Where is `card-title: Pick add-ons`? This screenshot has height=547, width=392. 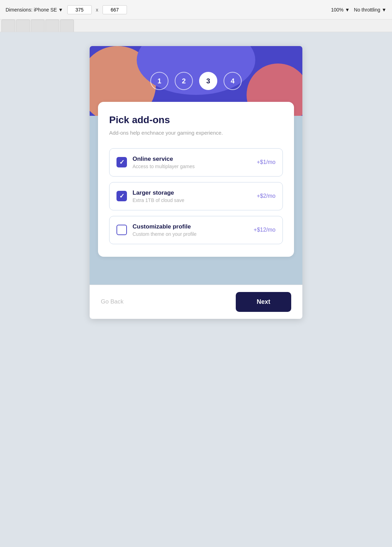 card-title: Pick add-ons is located at coordinates (196, 120).